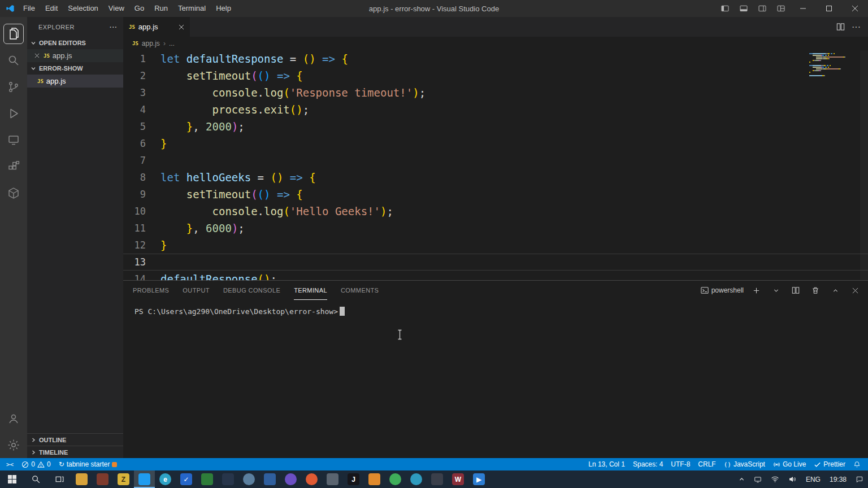 The image size is (868, 488). What do you see at coordinates (207, 479) in the screenshot?
I see `taskbar-app-app-green` at bounding box center [207, 479].